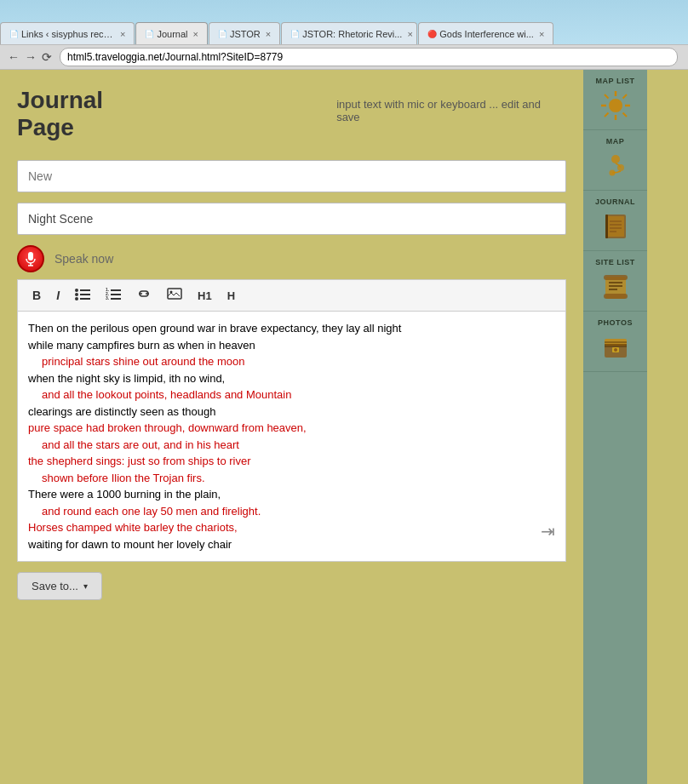 The width and height of the screenshot is (688, 784). Describe the element at coordinates (291, 512) in the screenshot. I see `text-line-12: and round each one lay 50 men and fireli…` at that location.